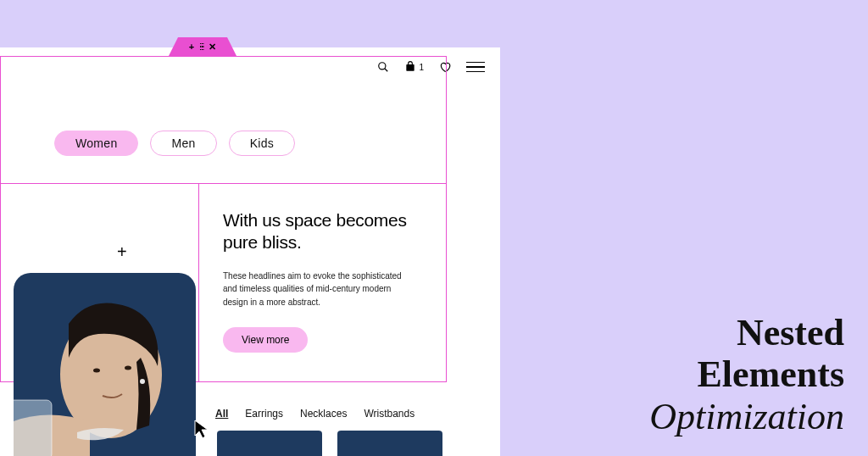 The width and height of the screenshot is (868, 456). Describe the element at coordinates (421, 68) in the screenshot. I see `cart-count: 1` at that location.